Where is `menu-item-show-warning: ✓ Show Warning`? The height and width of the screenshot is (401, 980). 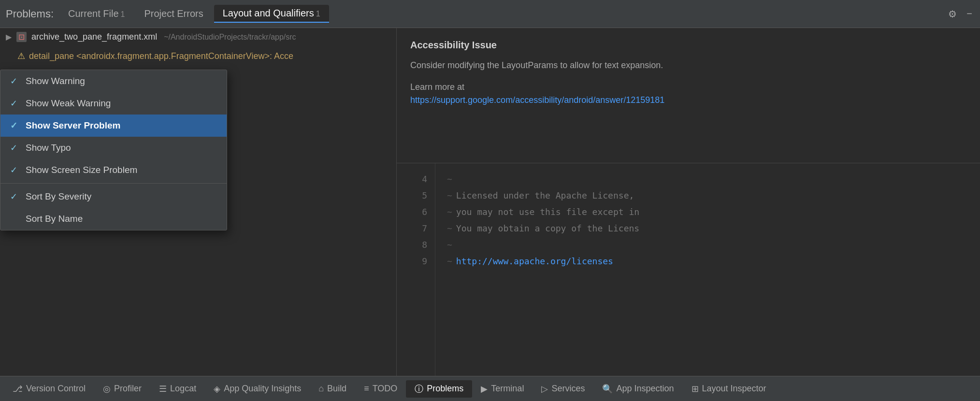 menu-item-show-warning: ✓ Show Warning is located at coordinates (114, 81).